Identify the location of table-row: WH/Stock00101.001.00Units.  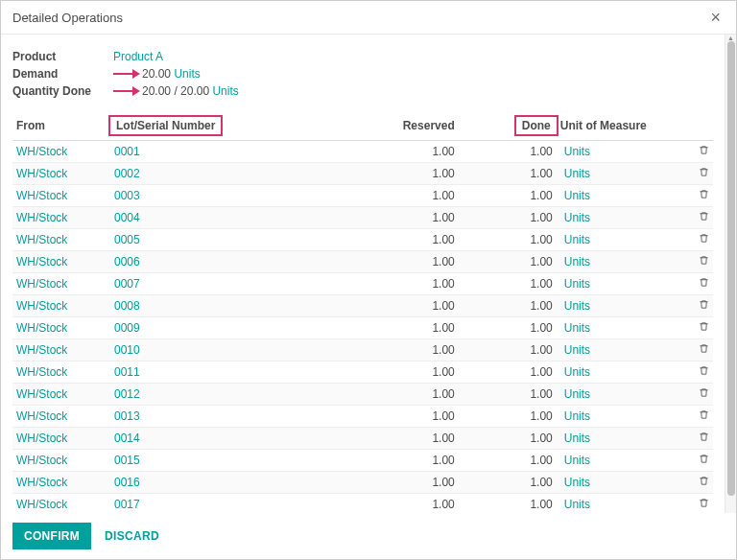
(363, 351).